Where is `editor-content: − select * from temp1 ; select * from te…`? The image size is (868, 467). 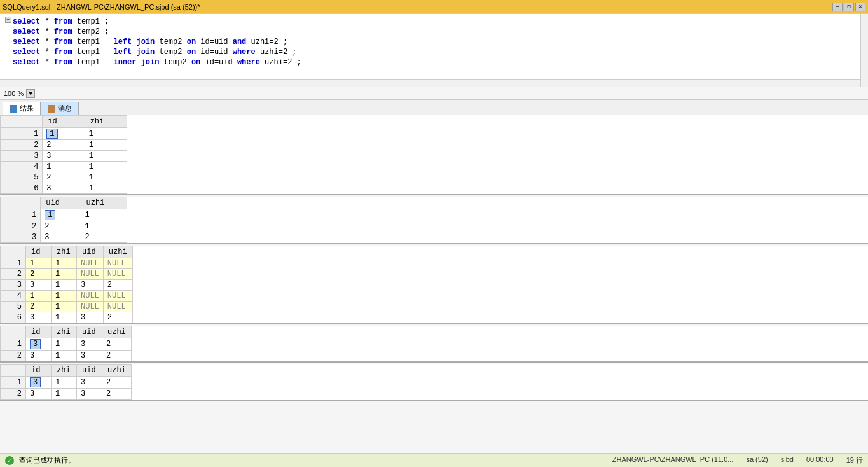
editor-content: − select * from temp1 ; select * from te… is located at coordinates (434, 42).